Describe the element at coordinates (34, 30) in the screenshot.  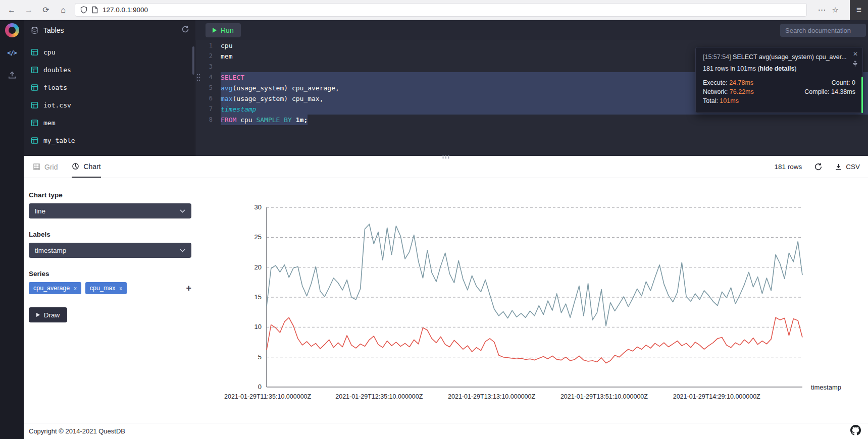
I see `database-icon` at that location.